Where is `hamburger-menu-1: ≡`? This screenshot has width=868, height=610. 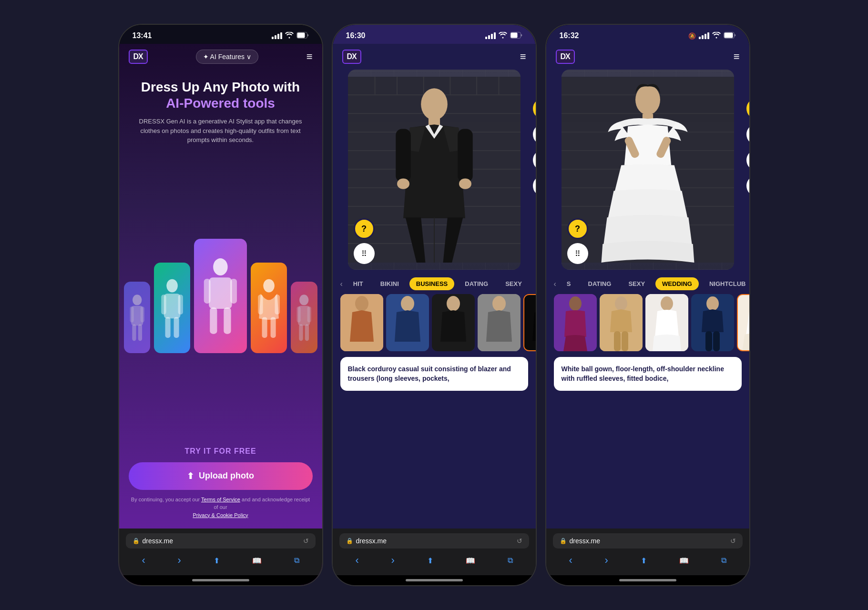 hamburger-menu-1: ≡ is located at coordinates (310, 57).